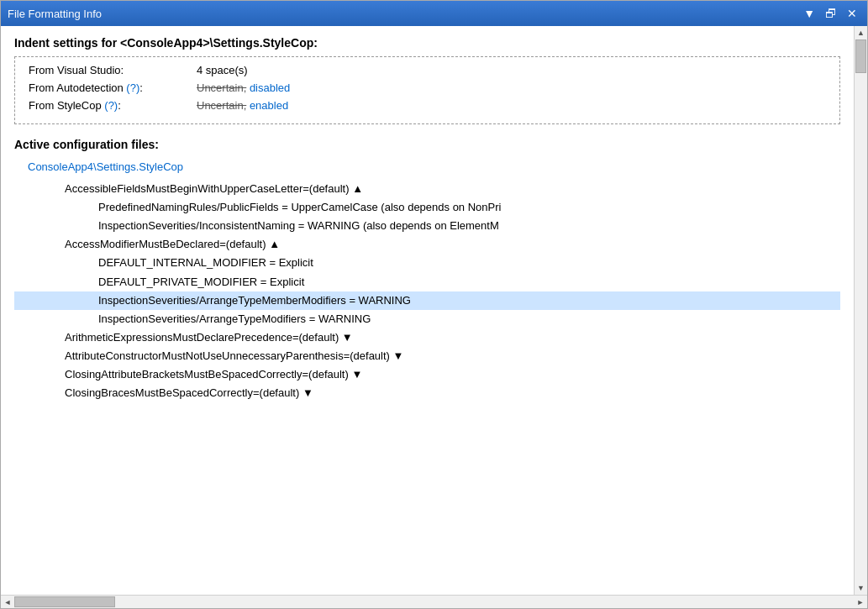  I want to click on tree-item-accessible-fields: AccessibleFieldsMustBeginWithUpperCaseLe…, so click(452, 189).